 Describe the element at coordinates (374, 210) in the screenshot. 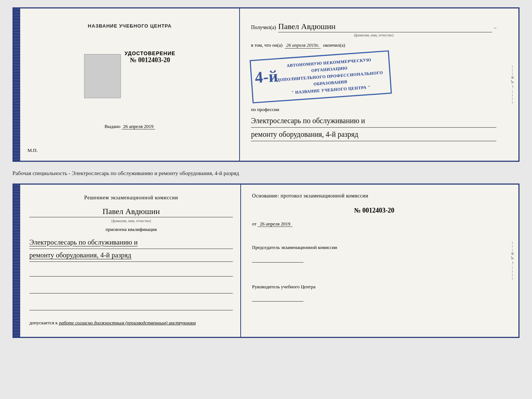

I see `bottom-number: № 0012403-20` at that location.